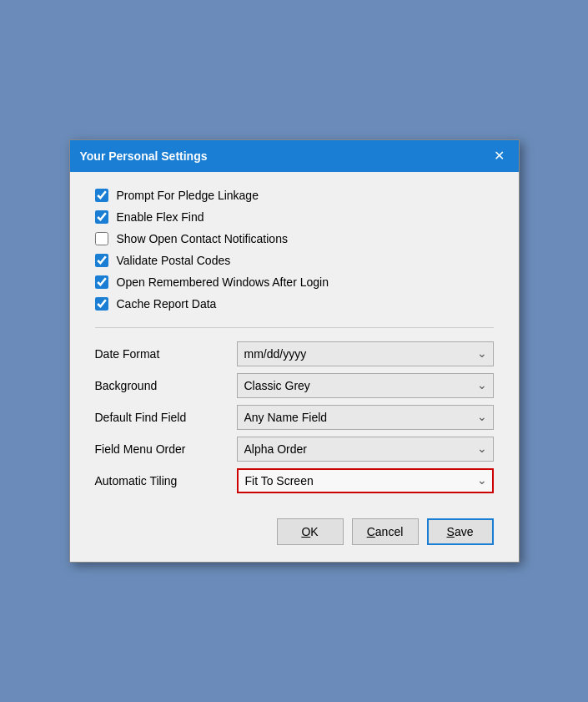 The image size is (588, 702). I want to click on select-default_find: Any Name FieldFirst NameLast Name, so click(365, 417).